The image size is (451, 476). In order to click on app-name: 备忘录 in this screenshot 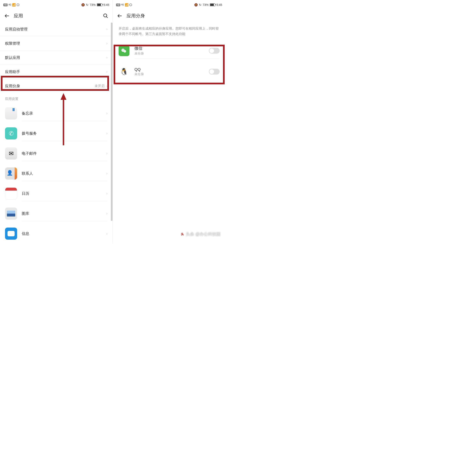, I will do `click(64, 113)`.